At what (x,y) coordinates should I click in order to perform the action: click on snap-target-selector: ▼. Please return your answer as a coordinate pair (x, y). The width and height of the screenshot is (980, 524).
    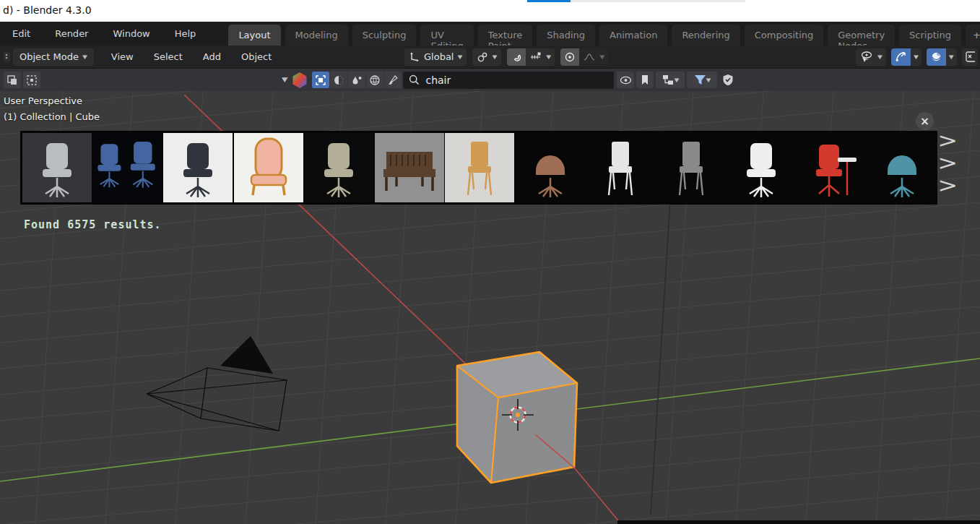
    Looking at the image, I should click on (540, 57).